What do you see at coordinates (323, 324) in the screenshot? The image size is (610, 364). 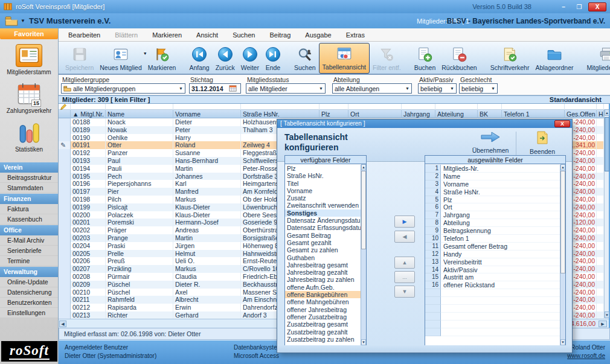 I see `available-field-item: Zusatzbeitrag gesamt` at bounding box center [323, 324].